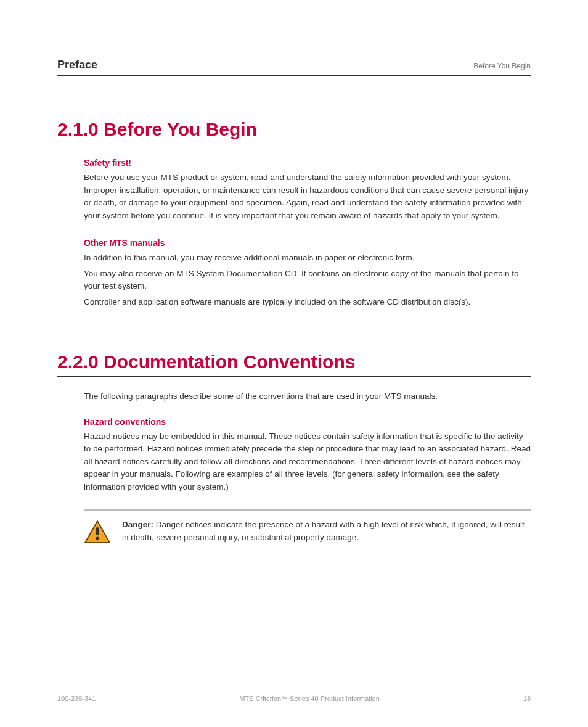 The width and height of the screenshot is (588, 727). What do you see at coordinates (294, 132) in the screenshot?
I see `section-heading-before-you-begin: 2.1.0 Before You Begin` at bounding box center [294, 132].